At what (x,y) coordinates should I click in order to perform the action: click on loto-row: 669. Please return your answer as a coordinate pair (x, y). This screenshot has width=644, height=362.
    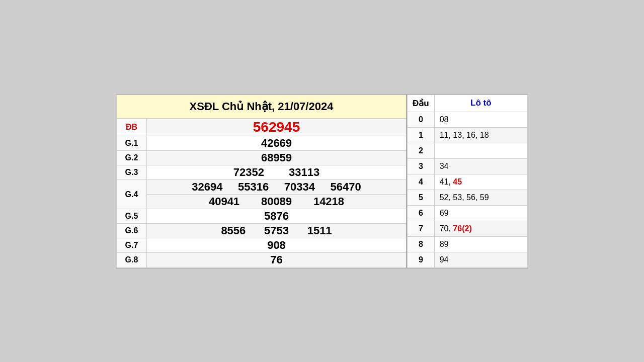
    Looking at the image, I should click on (468, 213).